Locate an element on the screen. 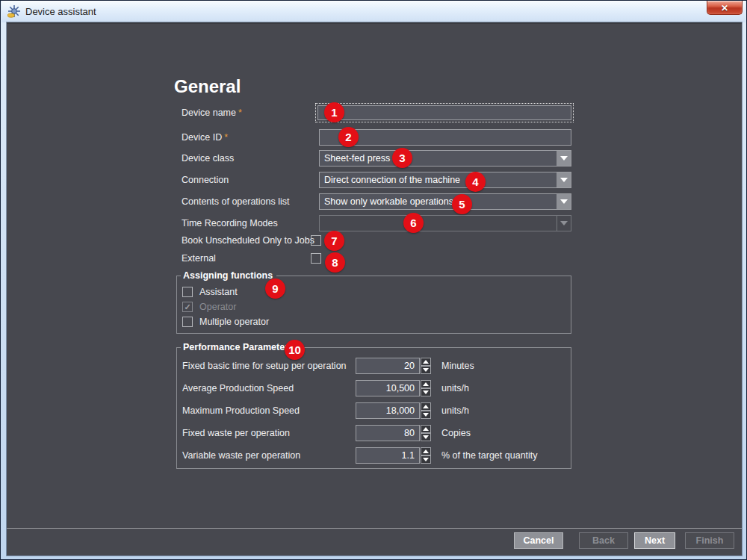 This screenshot has height=560, width=747. device-name-input is located at coordinates (444, 113).